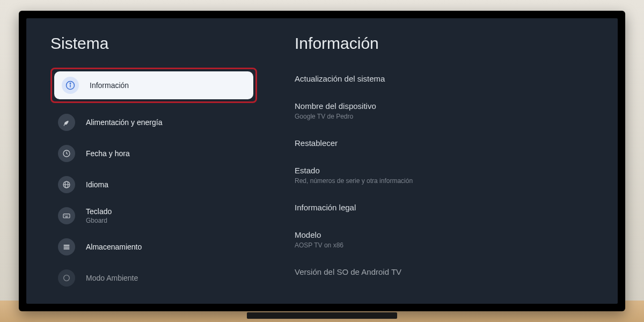 Image resolution: width=644 pixels, height=322 pixels. Describe the element at coordinates (67, 153) in the screenshot. I see `clock-icon` at that location.